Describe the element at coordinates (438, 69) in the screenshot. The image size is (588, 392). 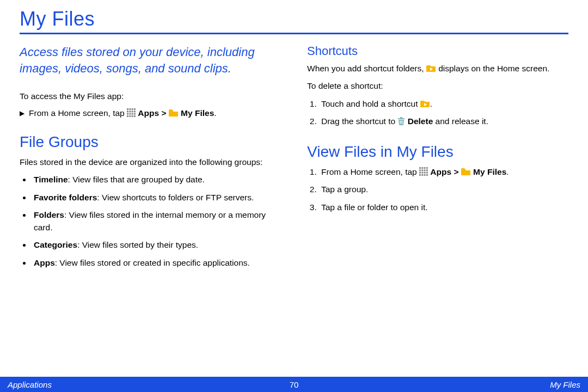
I see `shortcuts-line: When you add shortcut folders, displays …` at that location.